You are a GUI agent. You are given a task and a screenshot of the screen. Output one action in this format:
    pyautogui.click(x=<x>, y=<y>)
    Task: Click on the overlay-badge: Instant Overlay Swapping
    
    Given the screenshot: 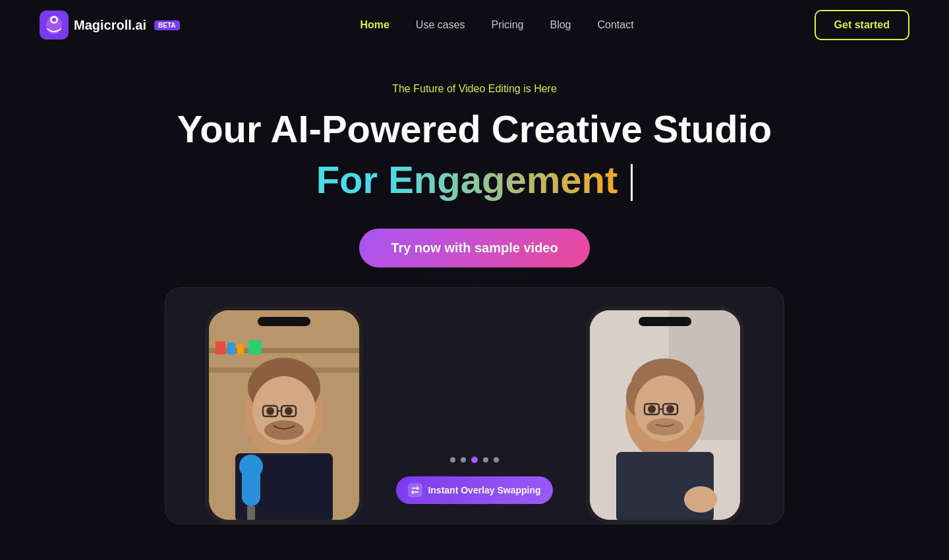 What is the action you would take?
    pyautogui.click(x=474, y=490)
    